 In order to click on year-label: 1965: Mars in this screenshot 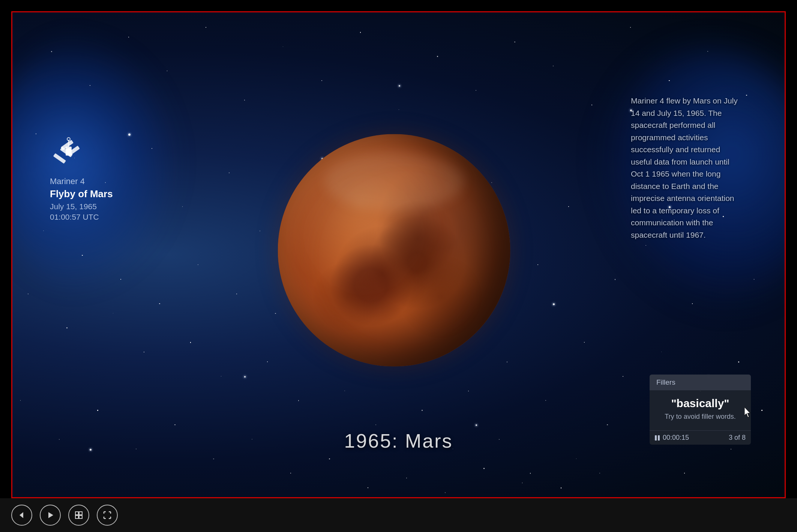, I will do `click(398, 441)`.